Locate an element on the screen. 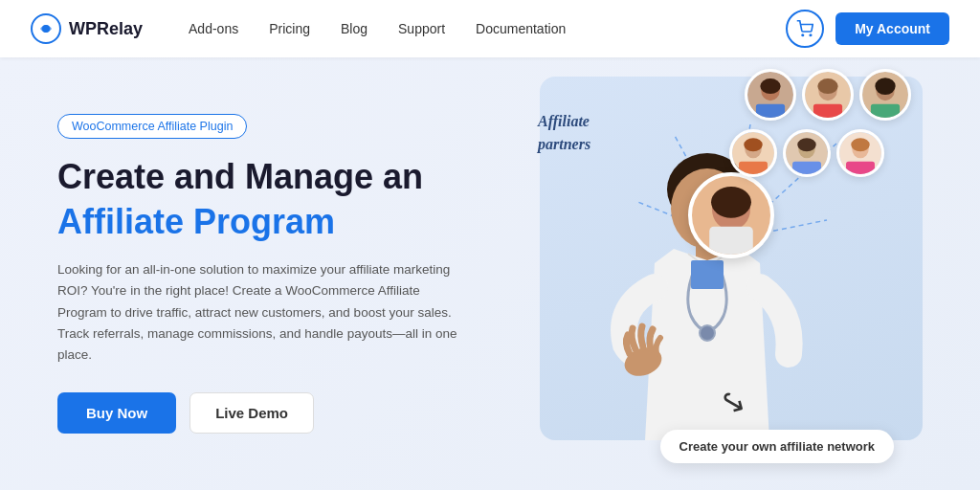 The height and width of the screenshot is (490, 980). affiliate-label: Affiliatepartners is located at coordinates (565, 133).